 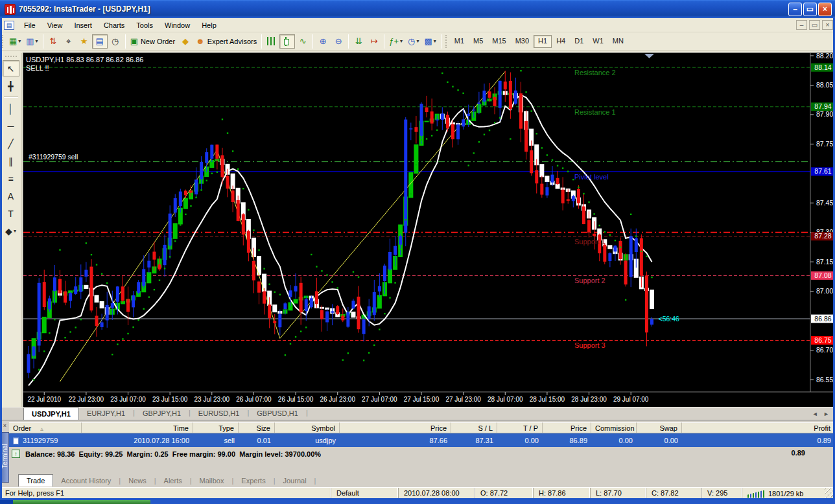 I want to click on column-time: Time, so click(x=137, y=428).